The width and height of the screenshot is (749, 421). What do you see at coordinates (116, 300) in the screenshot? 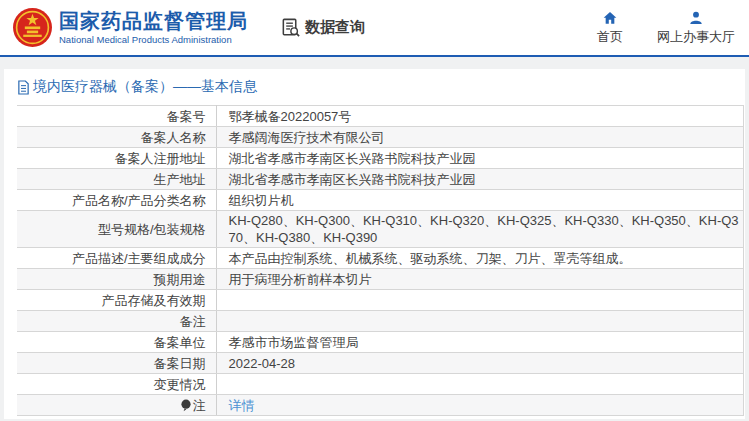
I see `row-label: 产品存储及有效期` at bounding box center [116, 300].